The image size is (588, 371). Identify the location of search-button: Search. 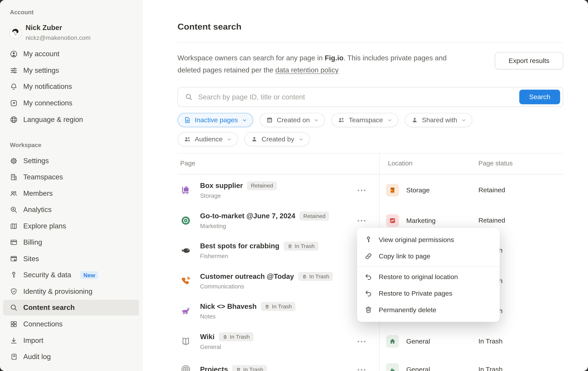
(540, 97).